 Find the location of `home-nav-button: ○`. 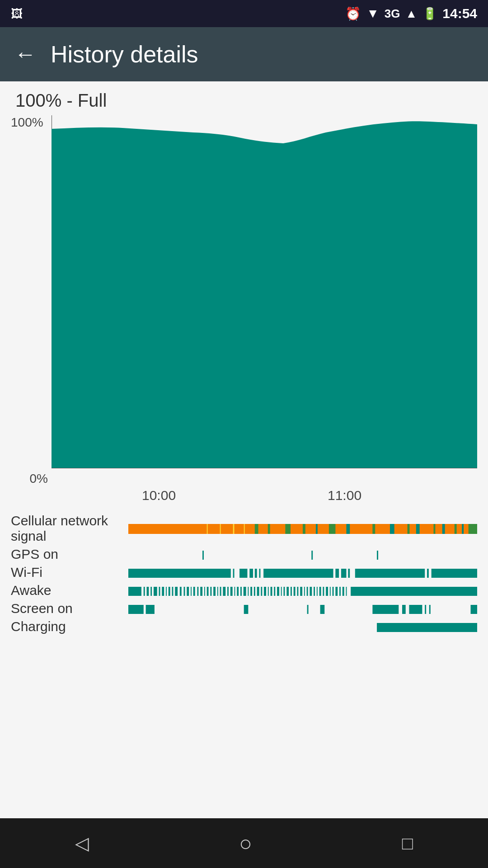

home-nav-button: ○ is located at coordinates (246, 844).